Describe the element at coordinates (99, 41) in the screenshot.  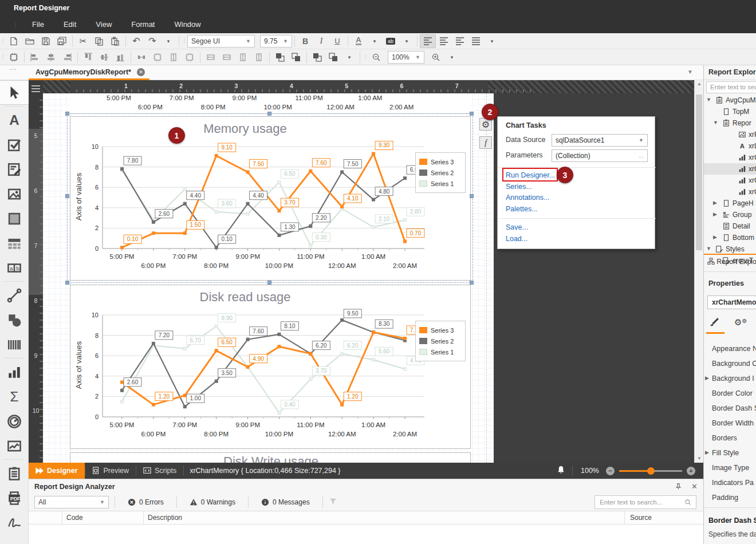
I see `copy-button` at that location.